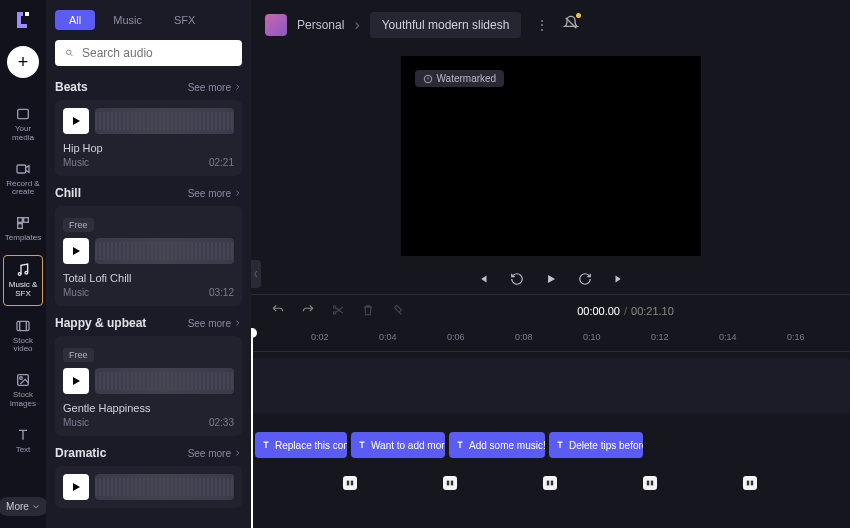  Describe the element at coordinates (446, 25) in the screenshot. I see `project-name: Youthful modern slidesh` at that location.